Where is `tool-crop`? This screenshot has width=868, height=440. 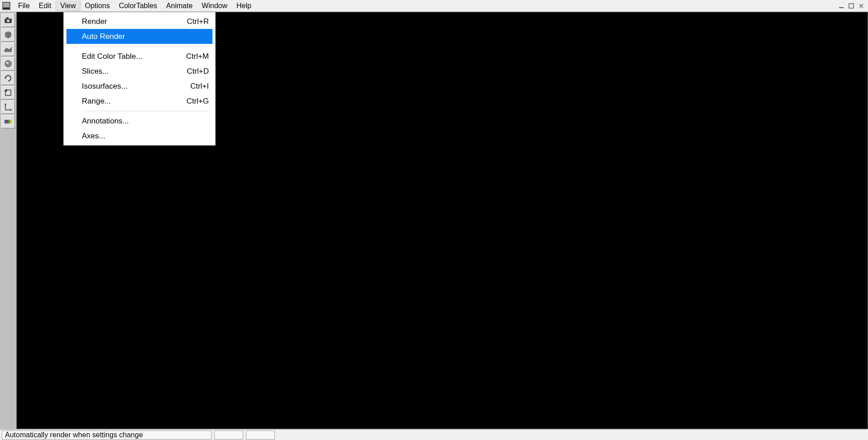
tool-crop is located at coordinates (8, 93).